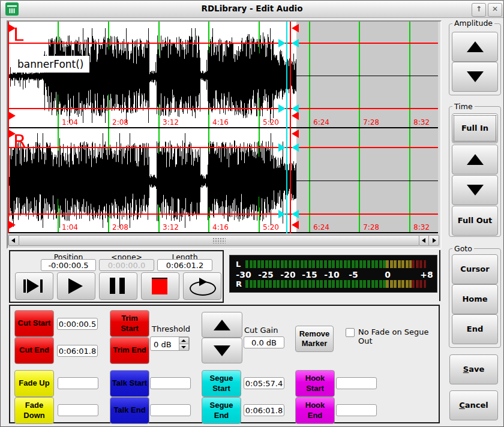  I want to click on segue-start-button: Segue Start, so click(221, 384).